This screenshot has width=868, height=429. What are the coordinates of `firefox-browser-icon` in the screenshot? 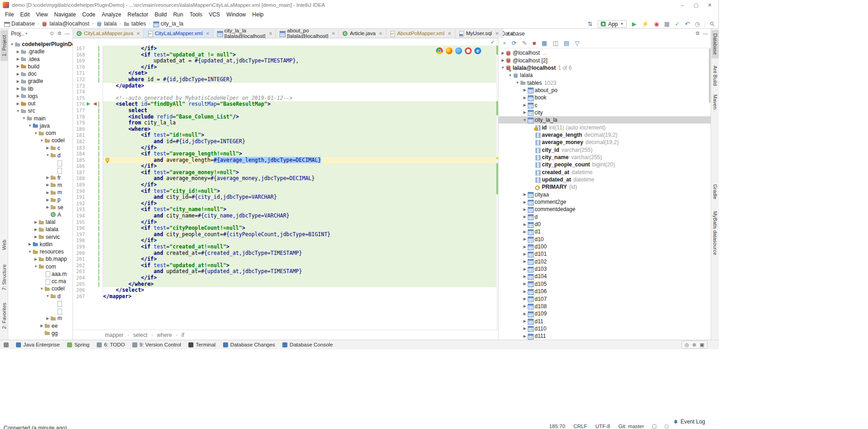 It's located at (449, 51).